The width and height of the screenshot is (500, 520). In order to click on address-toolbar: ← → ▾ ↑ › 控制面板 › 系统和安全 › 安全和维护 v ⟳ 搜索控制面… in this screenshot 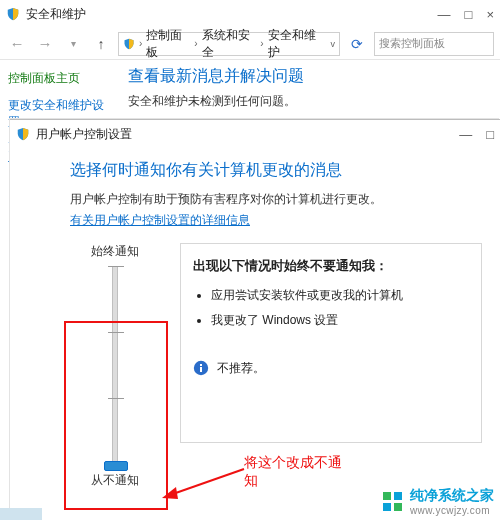, I will do `click(250, 44)`.